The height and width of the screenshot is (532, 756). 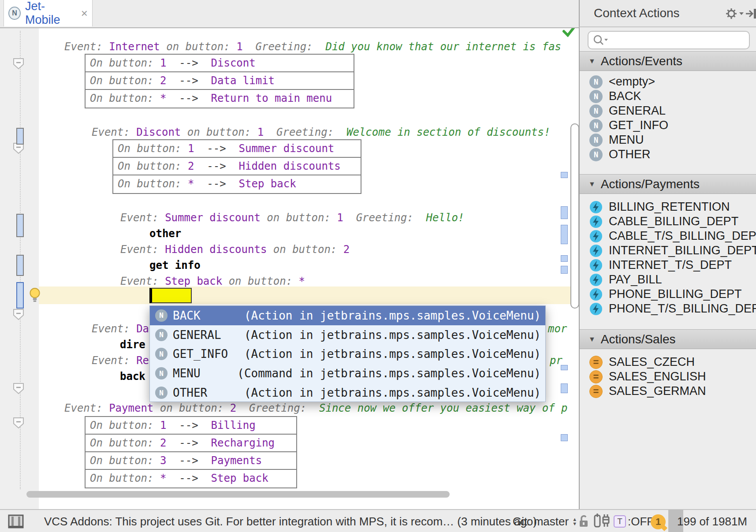 What do you see at coordinates (712, 521) in the screenshot?
I see `memory-indicator: 199 of 1981M` at bounding box center [712, 521].